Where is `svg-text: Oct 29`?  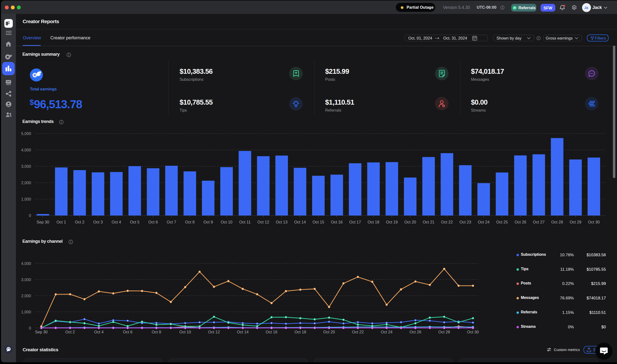
svg-text: Oct 29 is located at coordinates (575, 222).